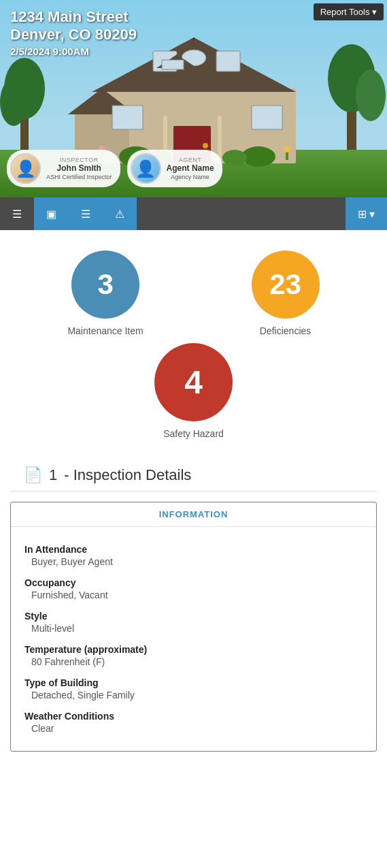 This screenshot has width=387, height=868. What do you see at coordinates (52, 214) in the screenshot?
I see `report-icon: ▣` at bounding box center [52, 214].